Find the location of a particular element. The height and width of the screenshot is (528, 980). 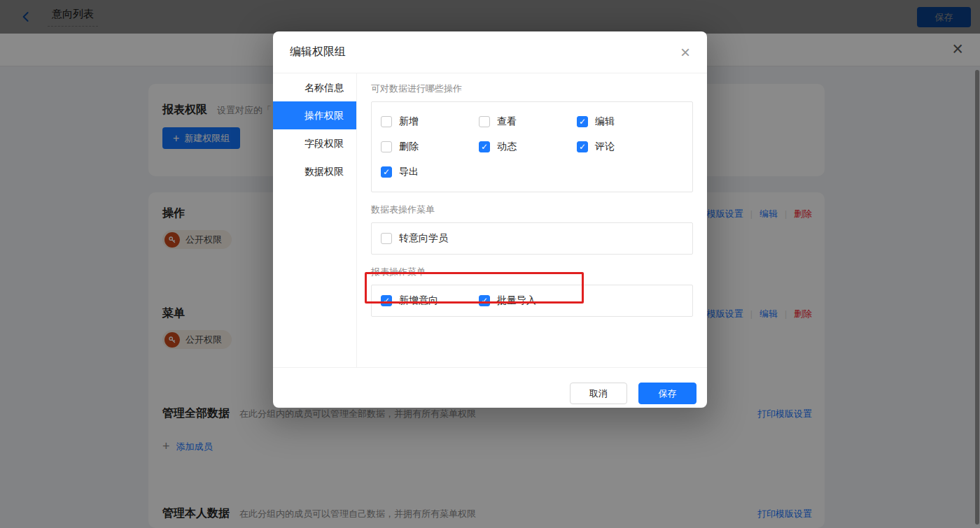

checkbox-item-delete: ✓ 删除 is located at coordinates (430, 147).